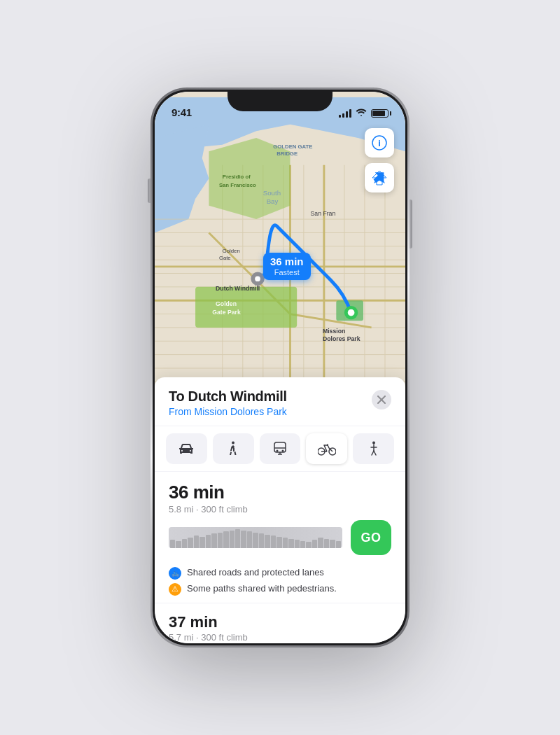 Image resolution: width=560 pixels, height=735 pixels. Describe the element at coordinates (238, 288) in the screenshot. I see `svg-text: Dutch Windmill` at that location.